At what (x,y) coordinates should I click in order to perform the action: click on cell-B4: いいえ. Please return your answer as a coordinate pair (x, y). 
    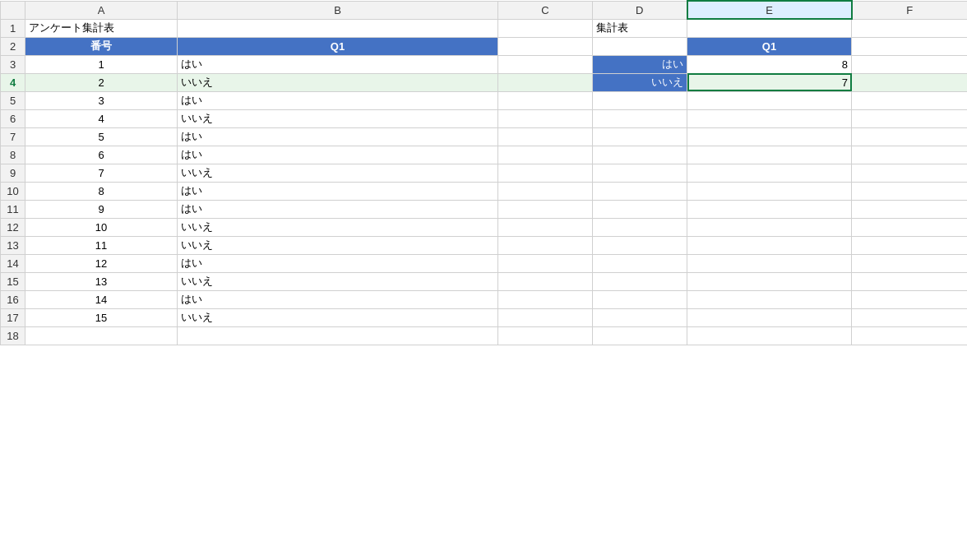
    Looking at the image, I should click on (338, 82).